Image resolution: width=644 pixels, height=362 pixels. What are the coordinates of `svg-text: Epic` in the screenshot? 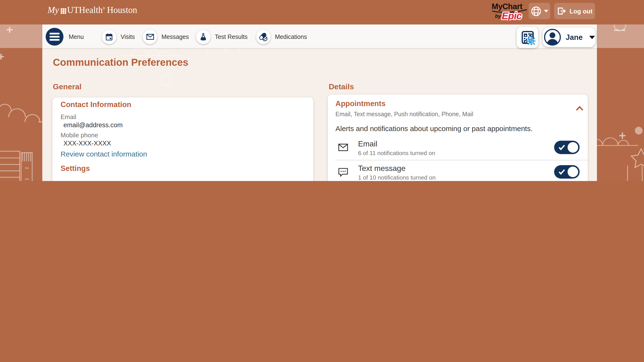 It's located at (512, 15).